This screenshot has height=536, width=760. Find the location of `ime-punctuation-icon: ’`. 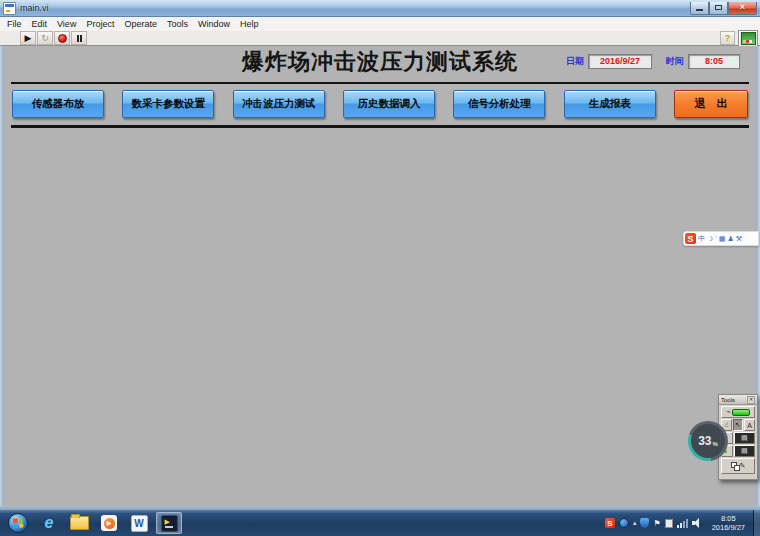

ime-punctuation-icon: ’ is located at coordinates (716, 238).